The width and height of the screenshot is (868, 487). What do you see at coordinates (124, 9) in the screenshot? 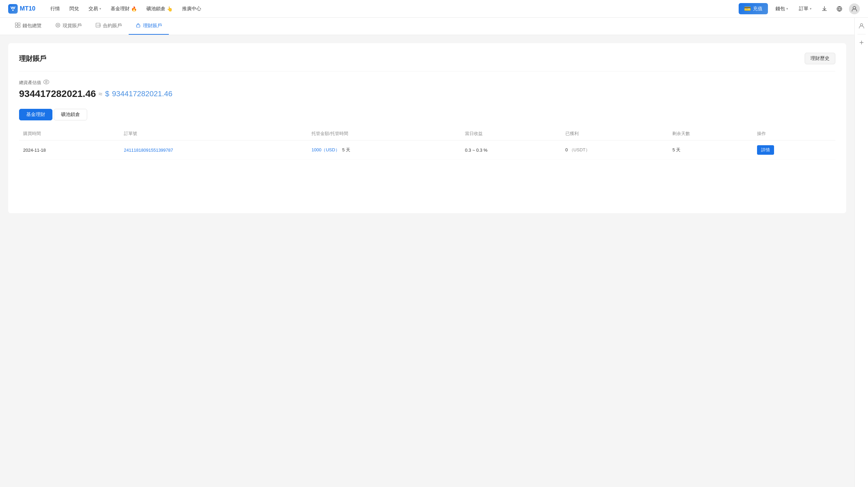
I see `nav-fund: 基金理財 🔥` at bounding box center [124, 9].